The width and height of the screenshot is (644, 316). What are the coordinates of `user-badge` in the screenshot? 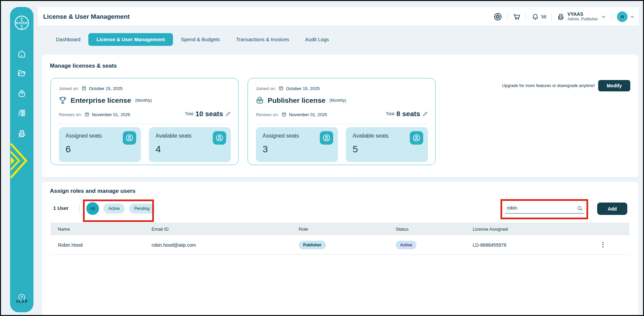 It's located at (417, 138).